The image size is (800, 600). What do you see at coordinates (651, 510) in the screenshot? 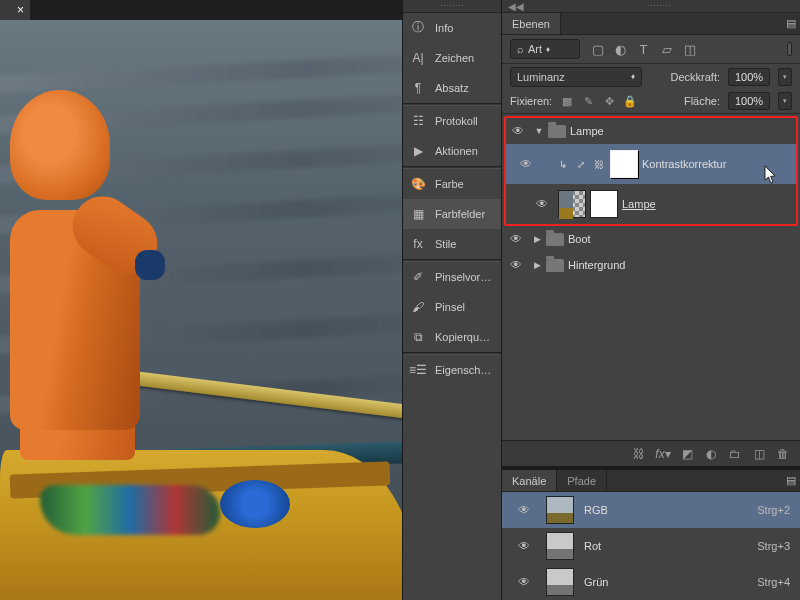
I see `channel-rgb: 👁RGBStrg+2` at bounding box center [651, 510].